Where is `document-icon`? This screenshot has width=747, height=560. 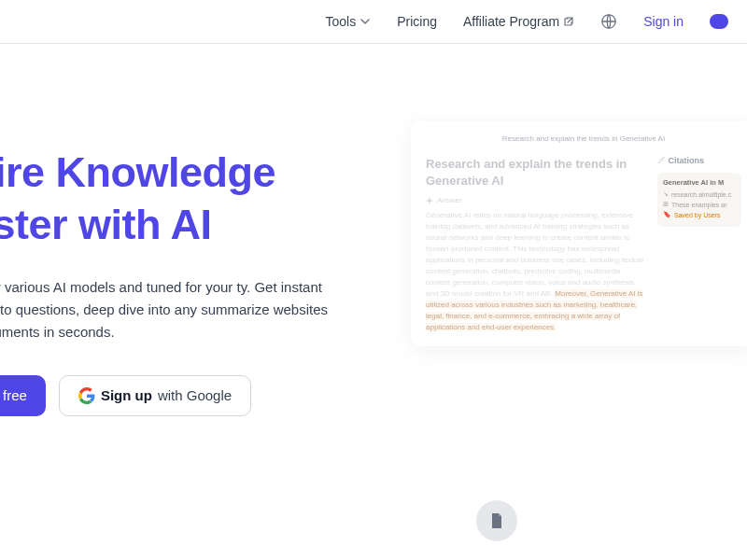 document-icon is located at coordinates (497, 521).